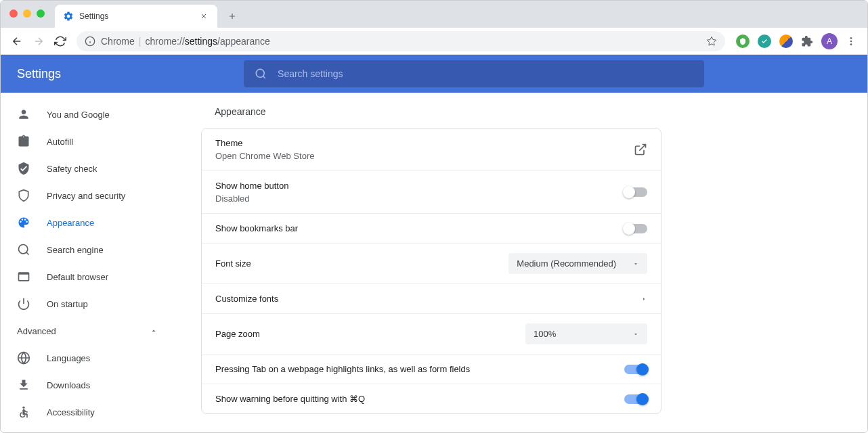  I want to click on palette-icon, so click(24, 223).